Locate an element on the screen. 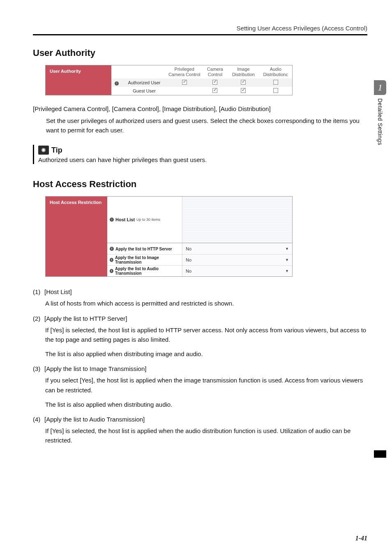 This screenshot has width=392, height=556. list-item: (2)[Apply the list to HTTP Server] If [Y… is located at coordinates (200, 336).